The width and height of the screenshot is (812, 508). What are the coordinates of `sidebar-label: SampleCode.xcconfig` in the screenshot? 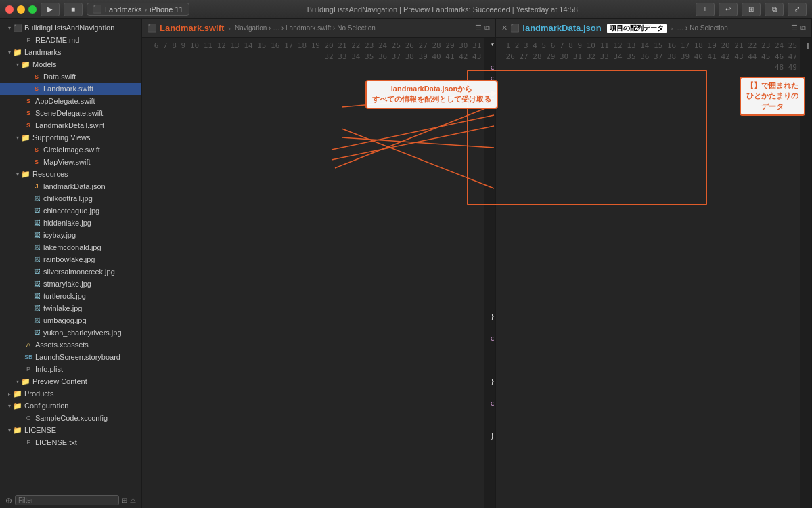 It's located at (87, 418).